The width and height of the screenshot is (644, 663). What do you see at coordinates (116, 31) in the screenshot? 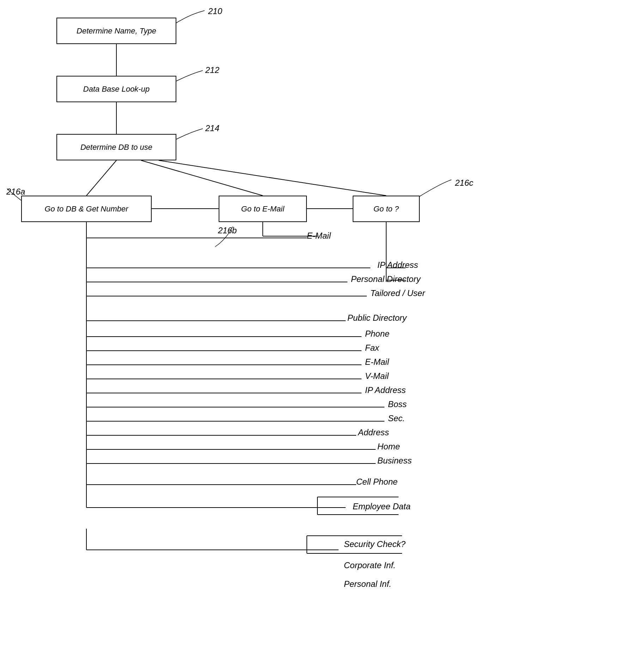
I see `box-determine-name-type: Determine Name, Type` at bounding box center [116, 31].